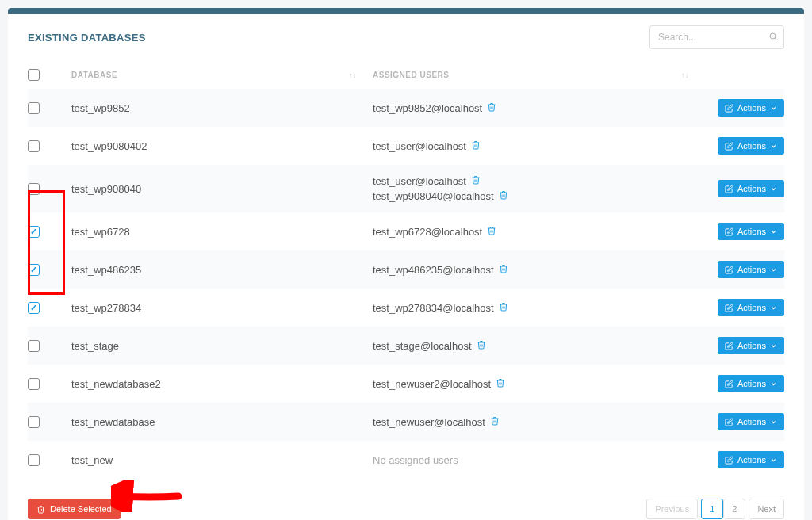 The image size is (812, 520). I want to click on annotation-arrow, so click(147, 496).